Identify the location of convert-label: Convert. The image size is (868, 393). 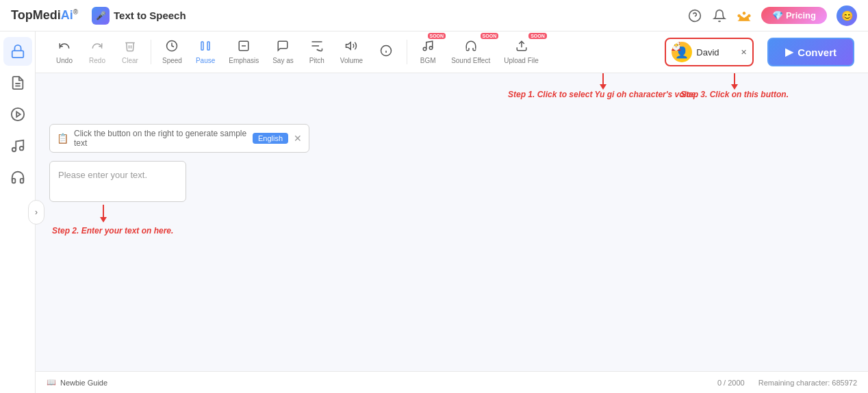
(817, 52).